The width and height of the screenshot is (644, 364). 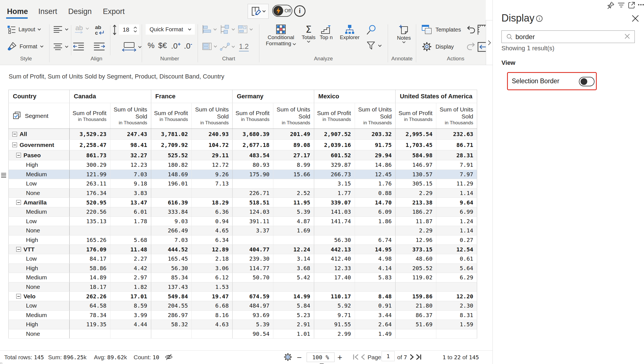 I want to click on value-cell: 12.33, so click(x=334, y=268).